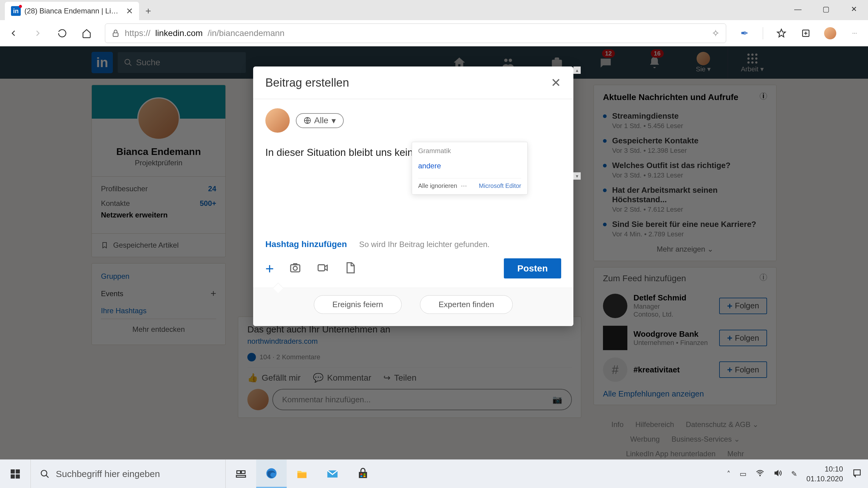 This screenshot has width=868, height=488. I want to click on minimize-icon: —, so click(798, 9).